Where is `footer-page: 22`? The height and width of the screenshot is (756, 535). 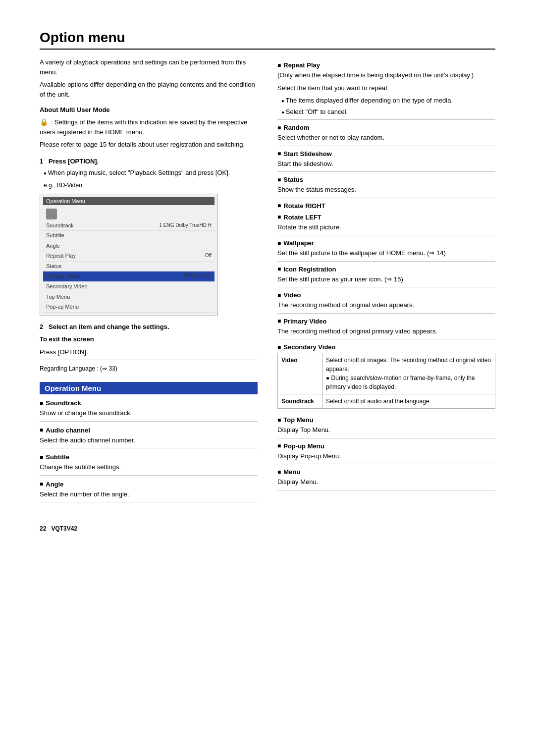
footer-page: 22 is located at coordinates (43, 529).